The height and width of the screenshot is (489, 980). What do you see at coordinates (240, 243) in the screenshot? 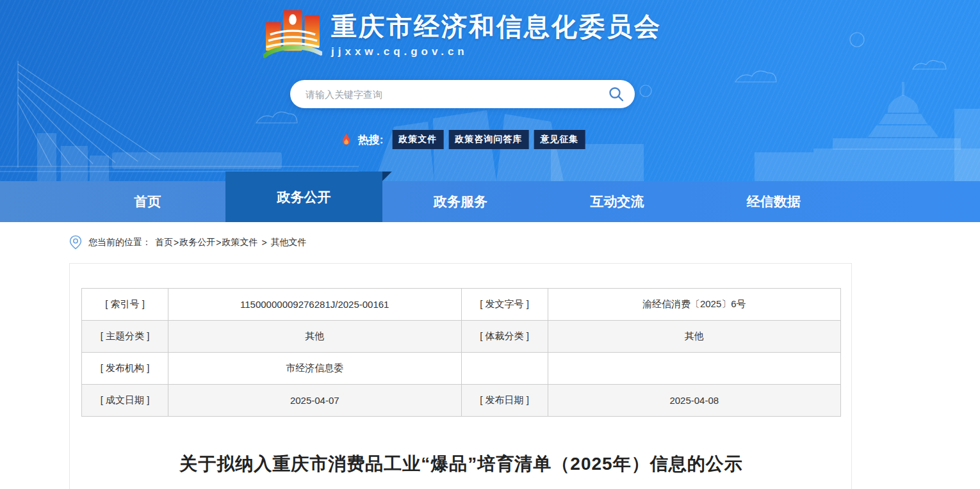
I see `breadcrumb-policy-files: 政策文件` at bounding box center [240, 243].